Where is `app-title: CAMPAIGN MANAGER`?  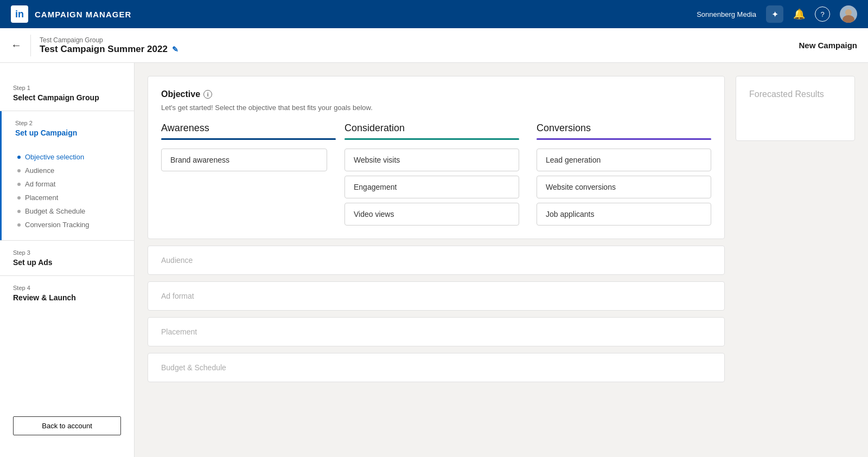 app-title: CAMPAIGN MANAGER is located at coordinates (83, 14).